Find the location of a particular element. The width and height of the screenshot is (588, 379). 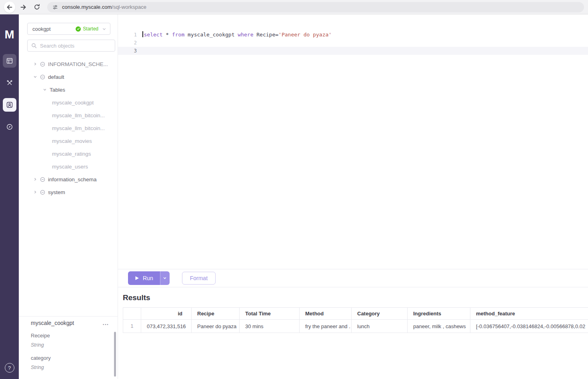

cell-id: 073,472,331,516 is located at coordinates (166, 327).